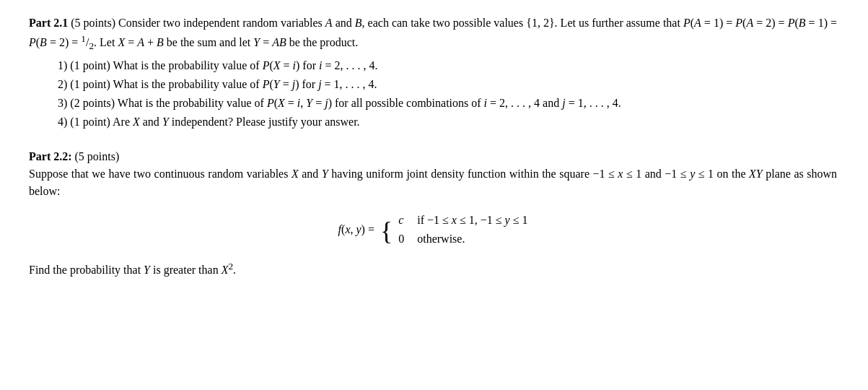 This screenshot has width=868, height=390. What do you see at coordinates (63, 84) in the screenshot?
I see `sub-q2-number: 2)` at bounding box center [63, 84].